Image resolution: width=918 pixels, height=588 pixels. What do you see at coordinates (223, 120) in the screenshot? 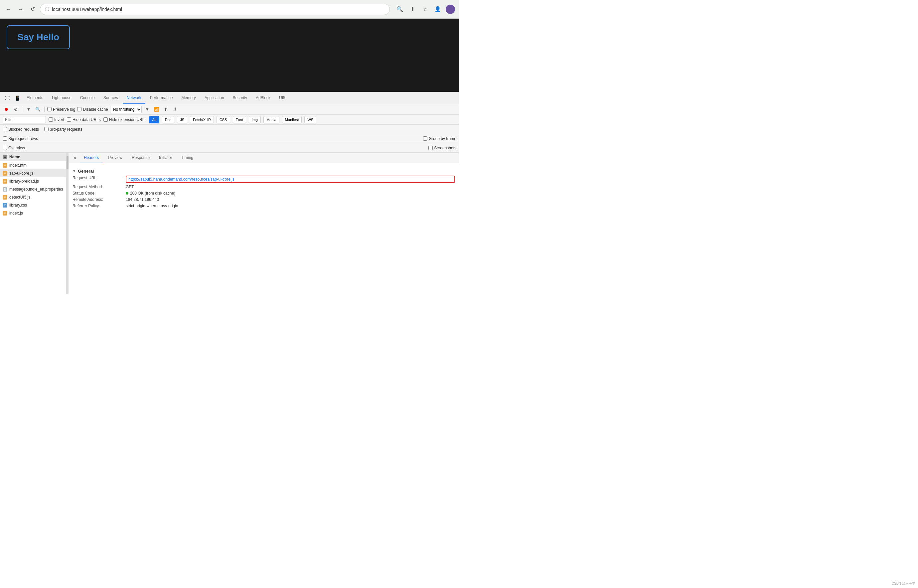
I see `filter-css-btn: CSS` at bounding box center [223, 120].